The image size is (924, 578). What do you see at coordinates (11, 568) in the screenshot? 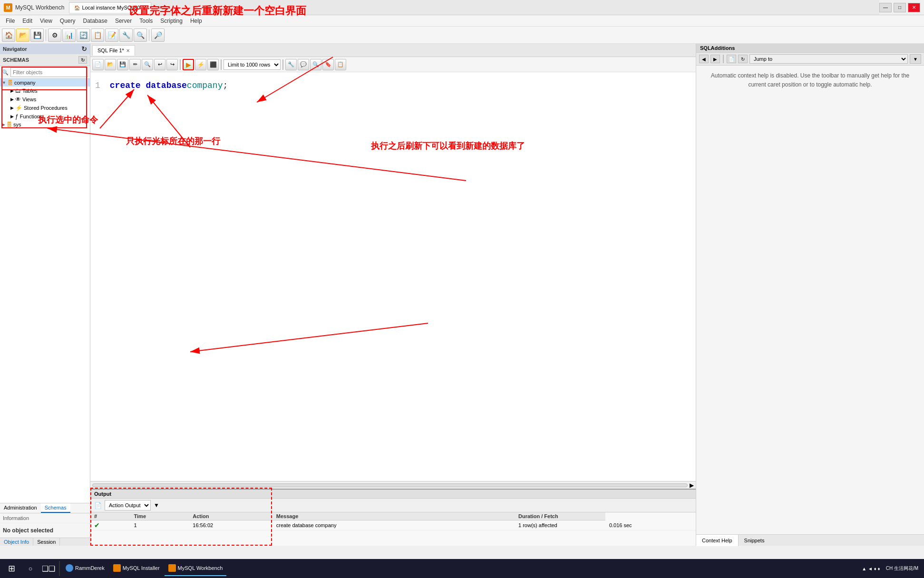
I see `start-button: ⊞` at bounding box center [11, 568].